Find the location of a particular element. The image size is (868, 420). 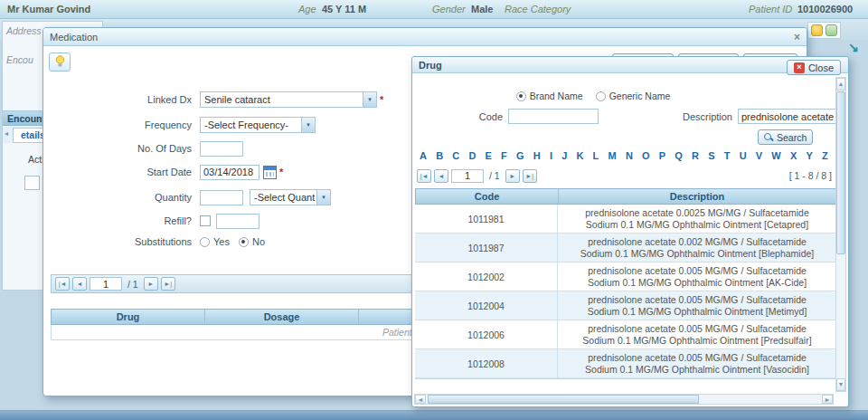

alphabet-link-m: M is located at coordinates (613, 156).